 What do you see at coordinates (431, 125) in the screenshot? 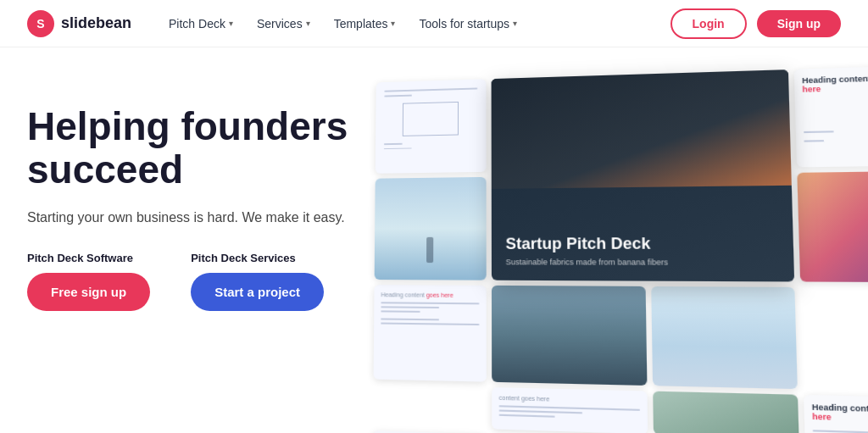
I see `slide-wireframe` at bounding box center [431, 125].